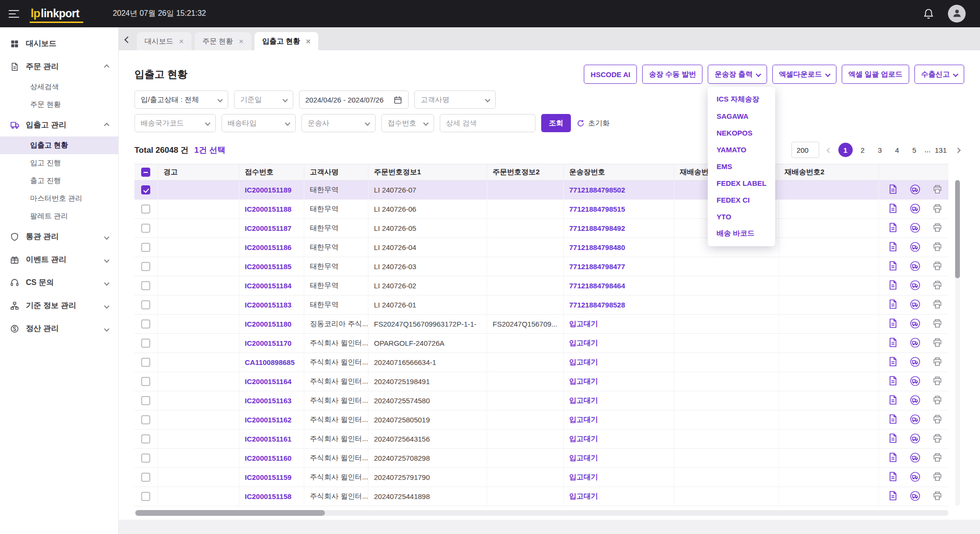 The image size is (980, 534). What do you see at coordinates (876, 74) in the screenshot?
I see `excel-bulk-upload-button: 엑셀 일괄 업로드` at bounding box center [876, 74].